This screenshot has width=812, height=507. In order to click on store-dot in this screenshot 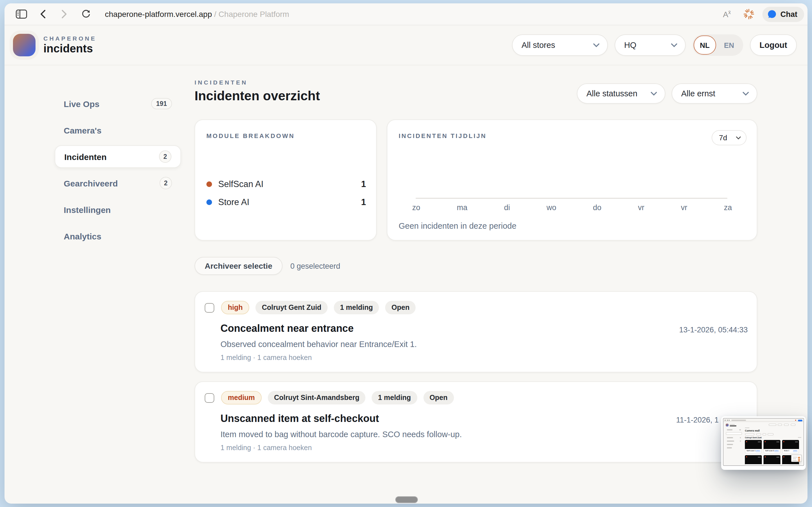, I will do `click(209, 203)`.